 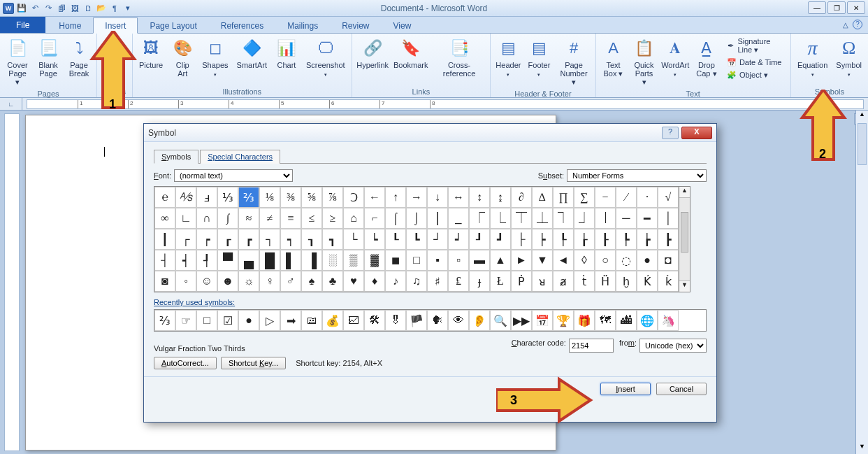 What do you see at coordinates (417, 320) in the screenshot?
I see `recent-symbol-cell: 🏴` at bounding box center [417, 320].